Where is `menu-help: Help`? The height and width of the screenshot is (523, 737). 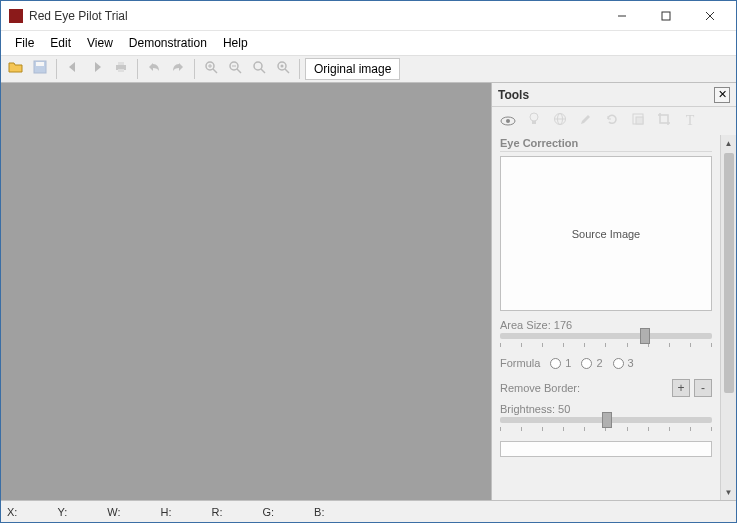
menu-help: Help is located at coordinates (236, 43).